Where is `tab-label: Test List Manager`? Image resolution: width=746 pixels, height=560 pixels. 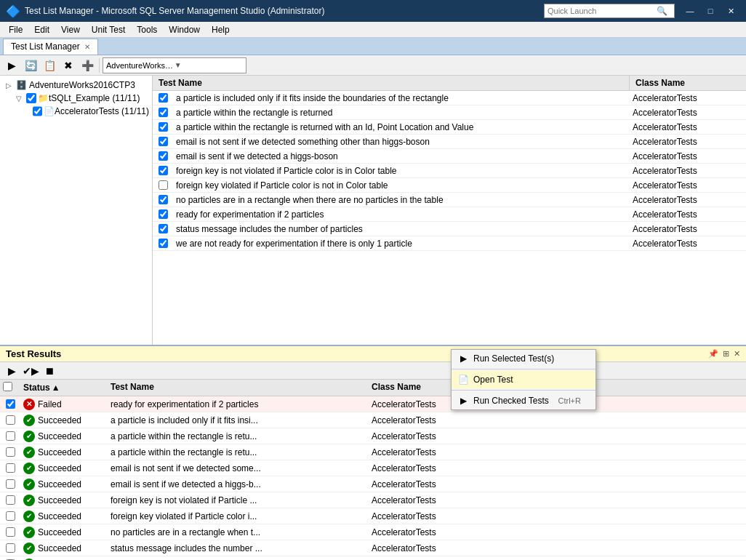
tab-label: Test List Manager is located at coordinates (45, 47).